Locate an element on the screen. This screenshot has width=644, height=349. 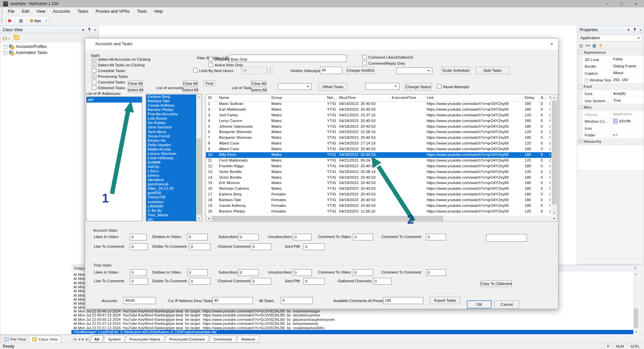
total-stat-input-channel-comment: 0 is located at coordinates (261, 281).